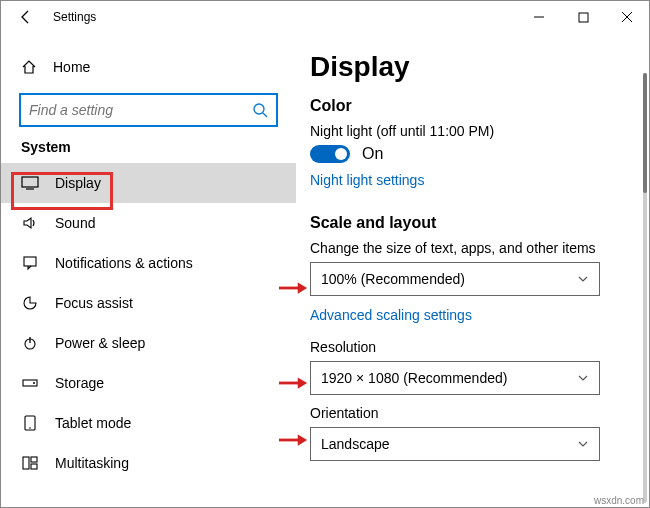  Describe the element at coordinates (72, 67) in the screenshot. I see `home-label: Home` at that location.